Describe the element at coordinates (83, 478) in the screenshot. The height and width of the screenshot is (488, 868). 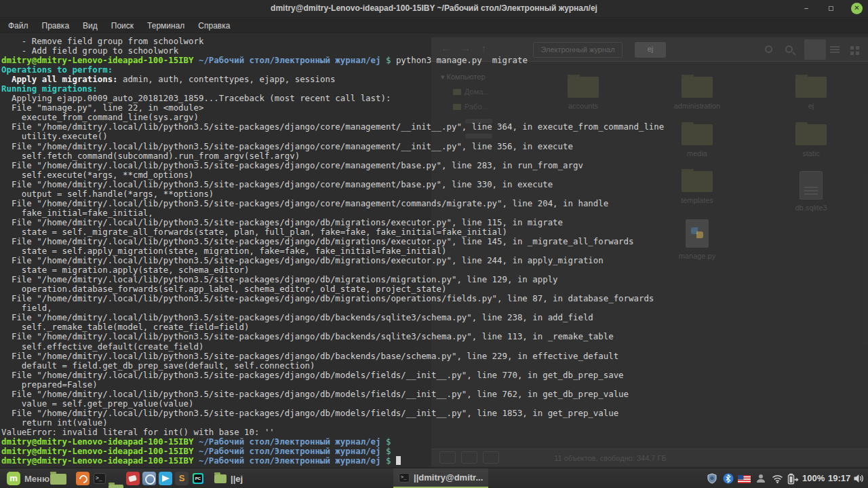
I see `orange-app-icon` at that location.